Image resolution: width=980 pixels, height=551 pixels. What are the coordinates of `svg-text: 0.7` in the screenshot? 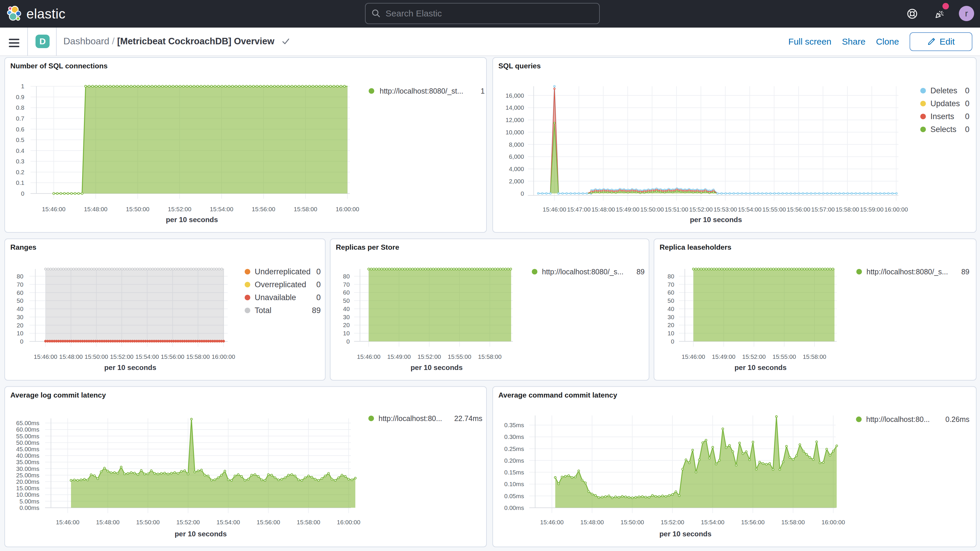 It's located at (20, 118).